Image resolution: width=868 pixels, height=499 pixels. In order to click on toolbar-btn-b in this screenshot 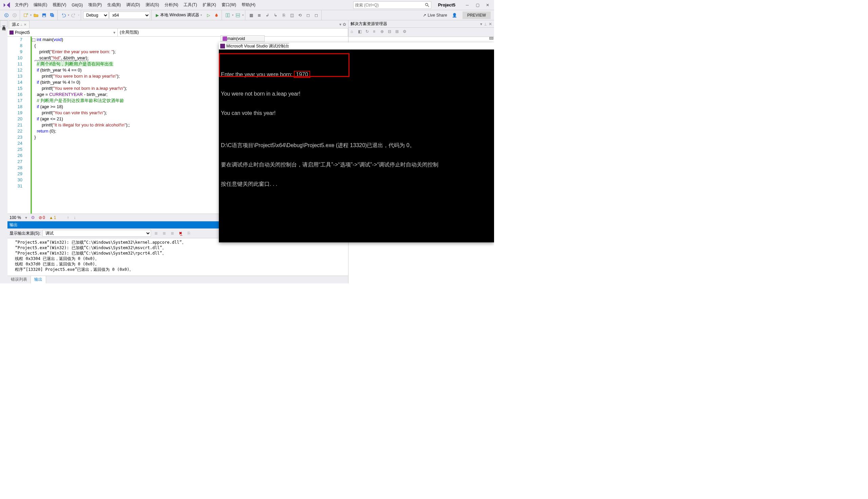, I will do `click(238, 15)`.